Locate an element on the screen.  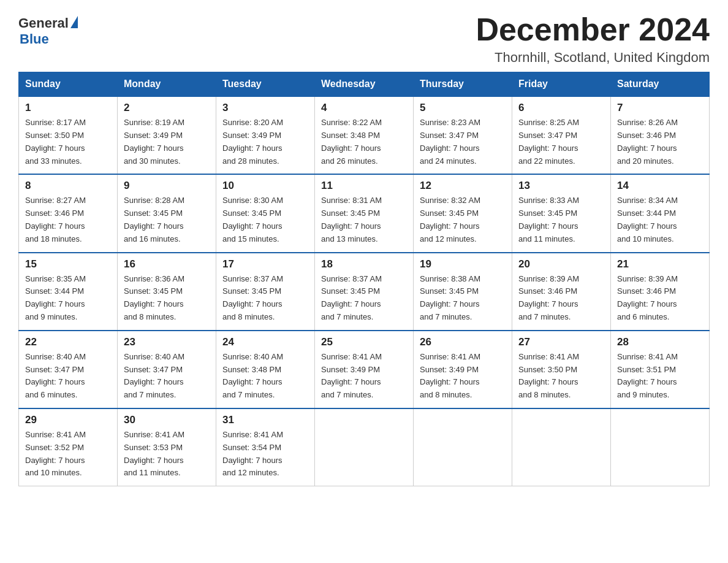
day-info: Sunrise: 8:38 AM Sunset: 3:45 PM Dayligh… is located at coordinates (463, 298).